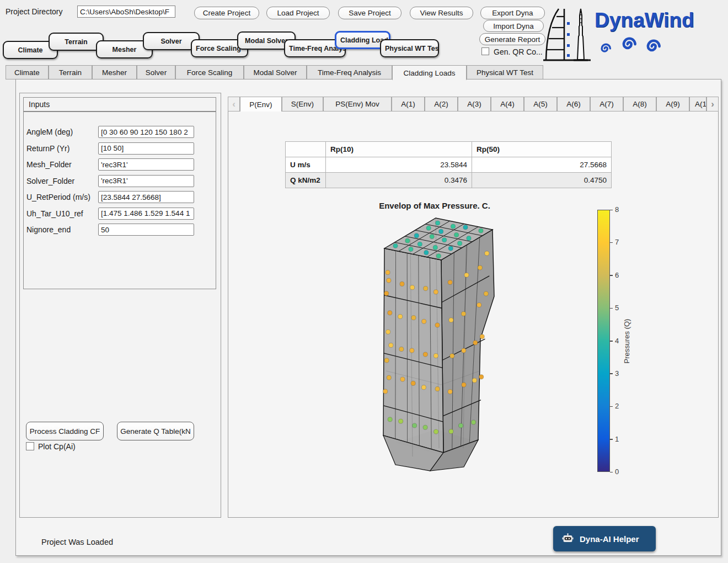  I want to click on tab-solver: Solver, so click(156, 72).